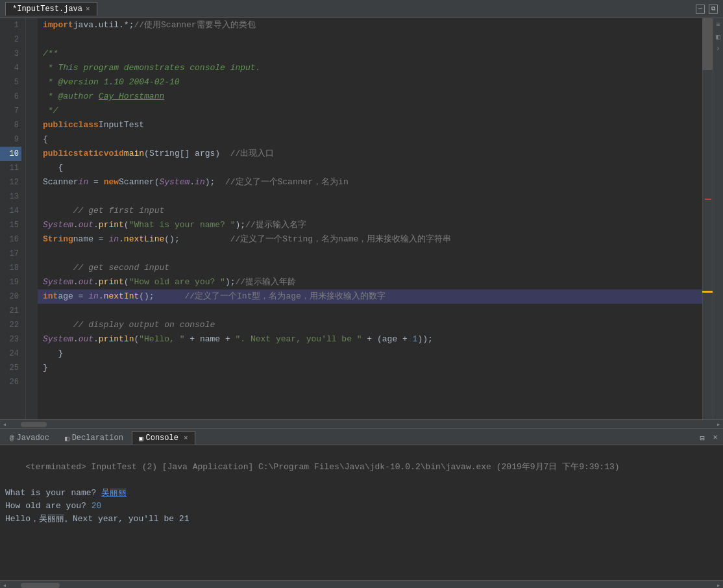 The height and width of the screenshot is (588, 723). What do you see at coordinates (10, 182) in the screenshot?
I see `line-number-12: 12` at bounding box center [10, 182].